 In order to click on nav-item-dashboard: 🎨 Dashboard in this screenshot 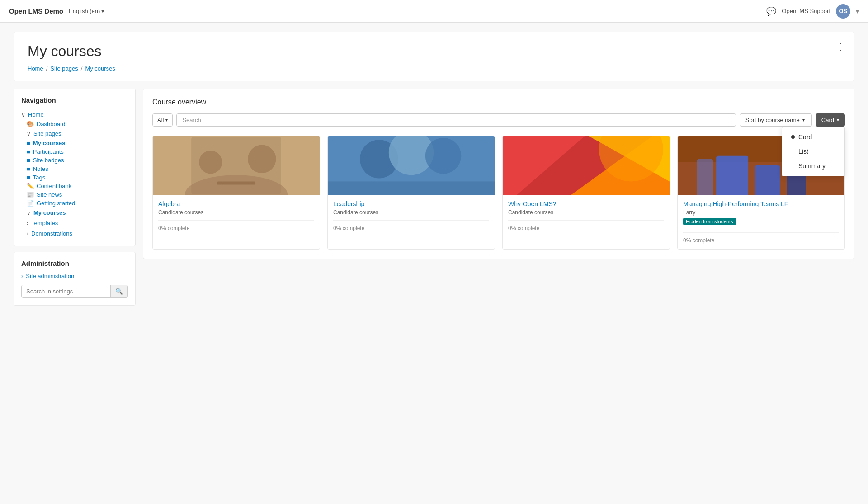, I will do `click(77, 124)`.